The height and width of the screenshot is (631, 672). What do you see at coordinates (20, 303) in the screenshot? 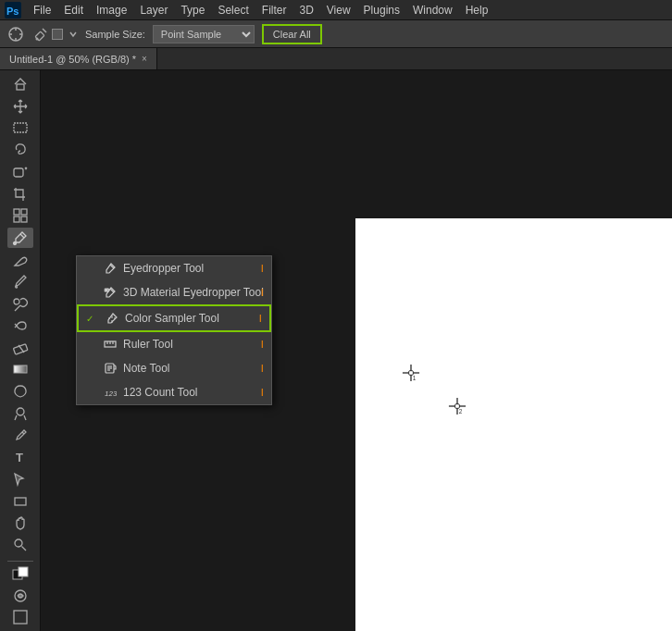
I see `clone-stamp-tool` at bounding box center [20, 303].